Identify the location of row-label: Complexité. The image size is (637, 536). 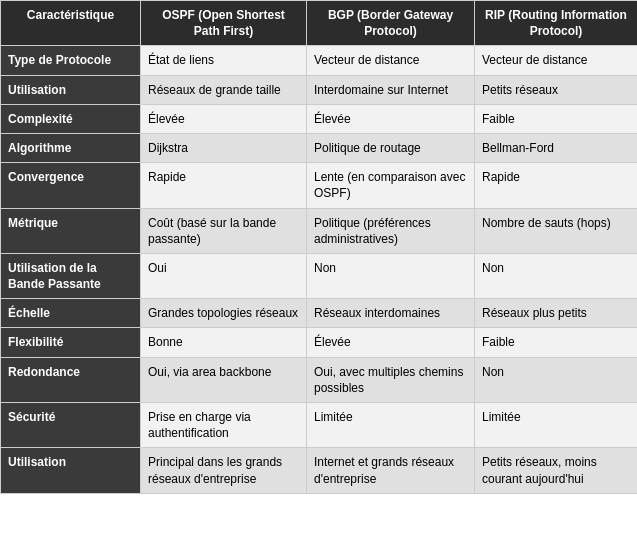
(71, 118).